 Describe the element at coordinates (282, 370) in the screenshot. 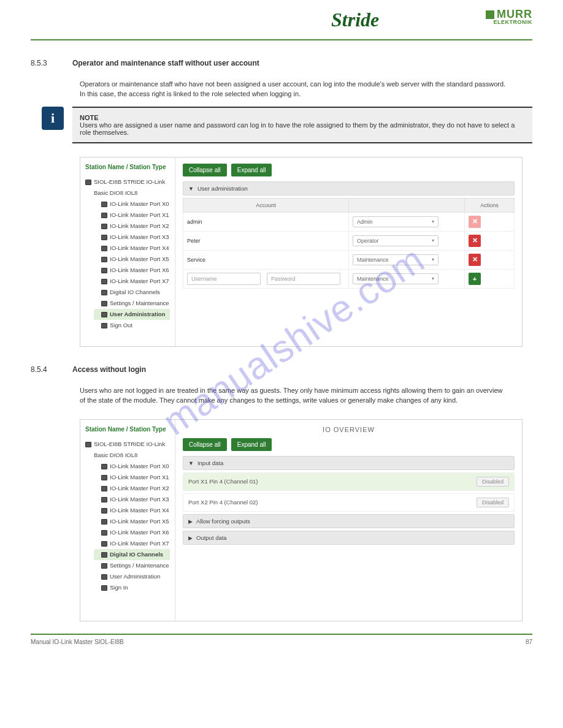

I see `section-8-5-4-heading: 8.5.4 Access without login` at that location.